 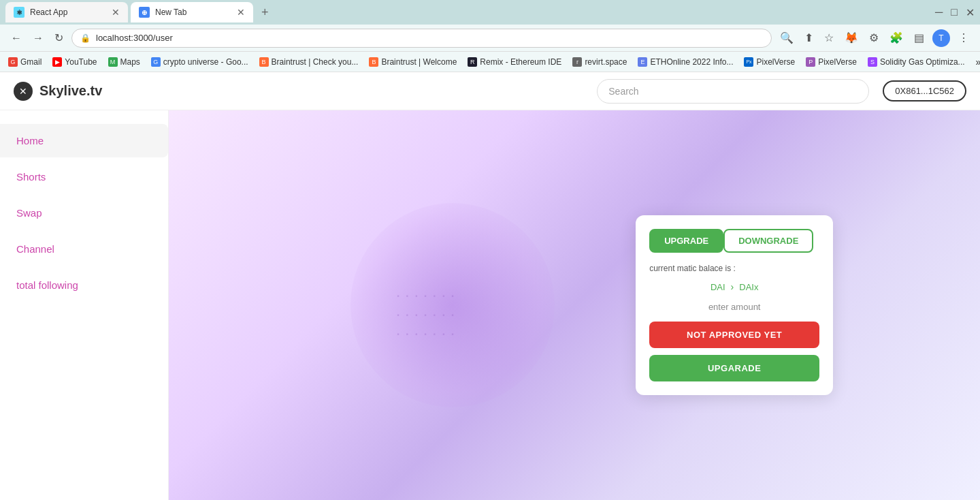 I want to click on bookmark-braintrust1: B Braintrust | Check you..., so click(x=309, y=62).